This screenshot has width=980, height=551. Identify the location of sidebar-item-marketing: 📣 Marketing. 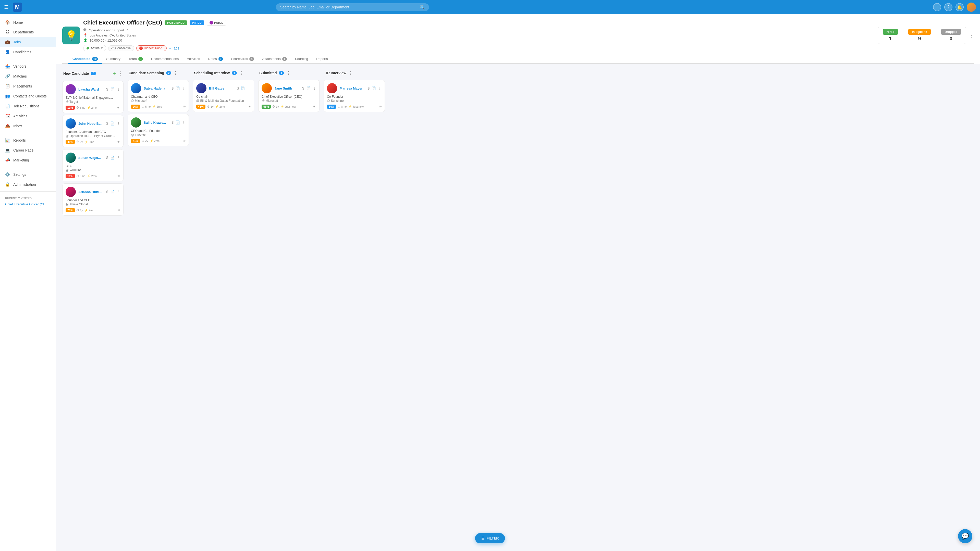
(28, 160).